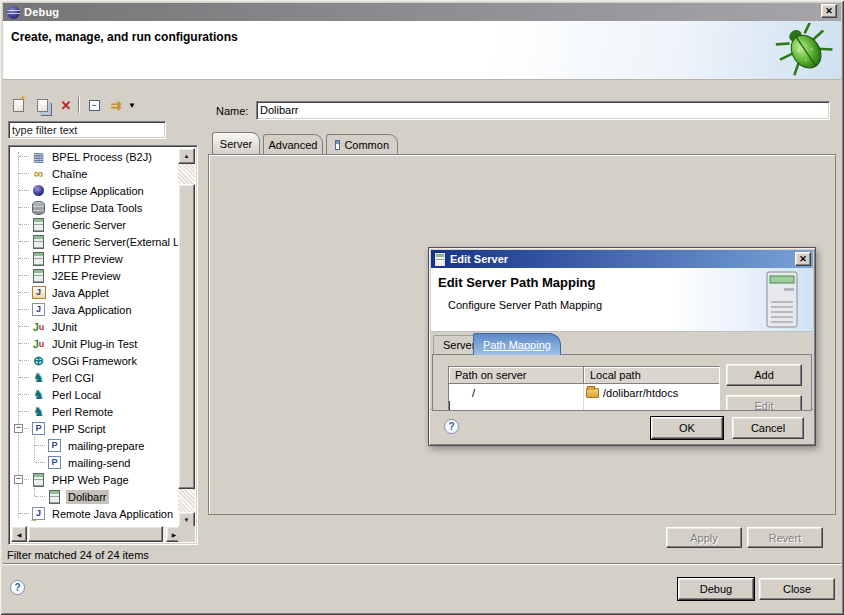 The width and height of the screenshot is (844, 615). What do you see at coordinates (96, 378) in the screenshot?
I see `tree-item-perl-cgi: Perl CGI` at bounding box center [96, 378].